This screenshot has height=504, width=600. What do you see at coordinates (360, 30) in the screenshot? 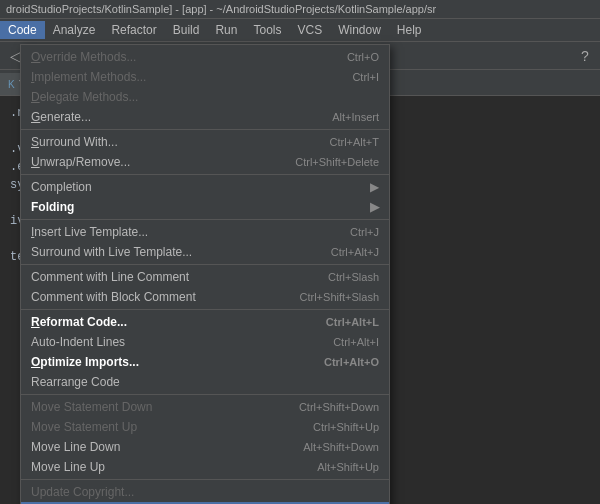
I see `menu-window: Window` at bounding box center [360, 30].